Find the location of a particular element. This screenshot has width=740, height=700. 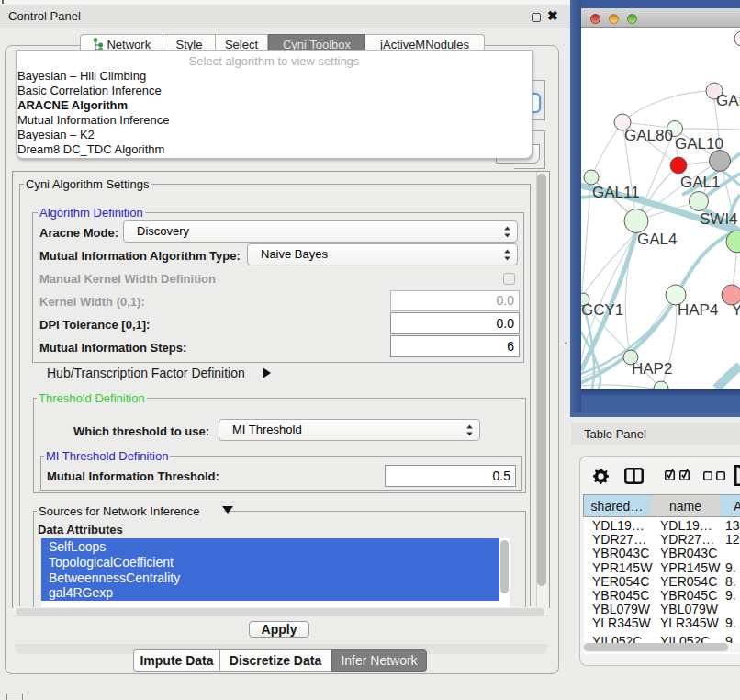

svg-text: GAL is located at coordinates (728, 101).